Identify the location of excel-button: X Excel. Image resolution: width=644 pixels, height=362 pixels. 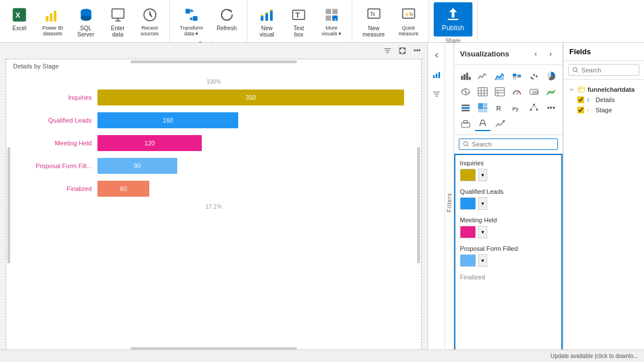
(19, 18).